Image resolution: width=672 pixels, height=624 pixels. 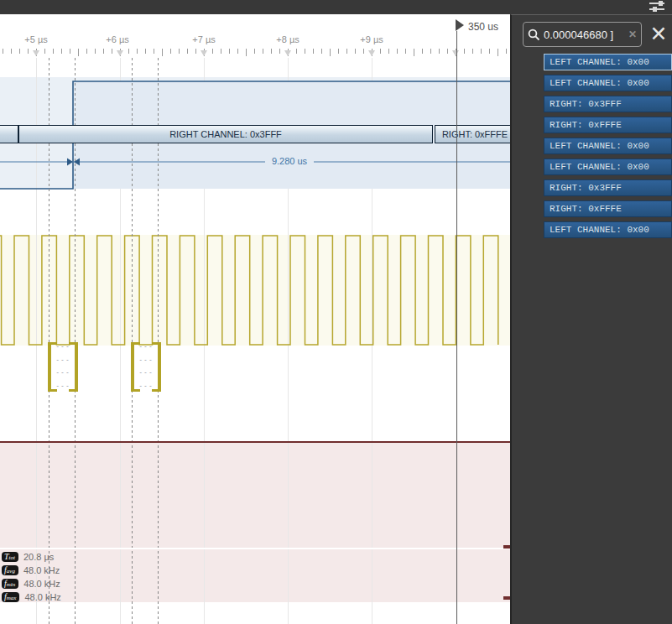 I want to click on clock-lane-background, so click(x=255, y=290).